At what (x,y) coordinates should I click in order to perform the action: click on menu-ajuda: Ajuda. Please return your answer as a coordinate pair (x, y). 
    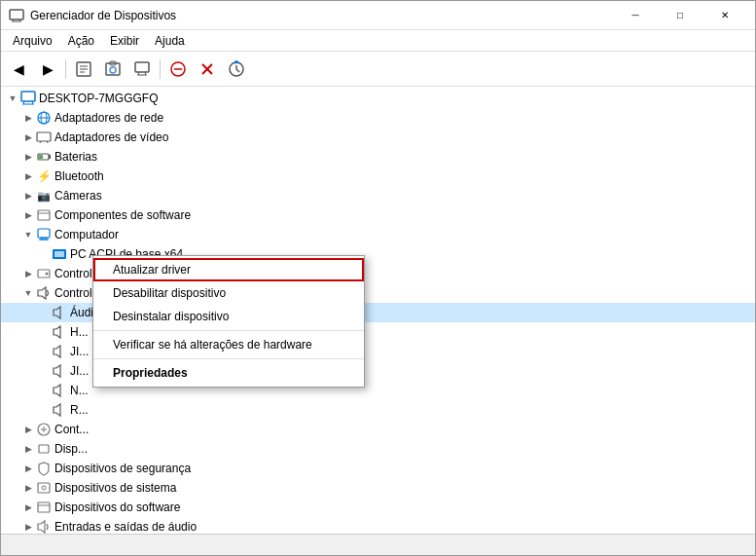
    Looking at the image, I should click on (169, 41).